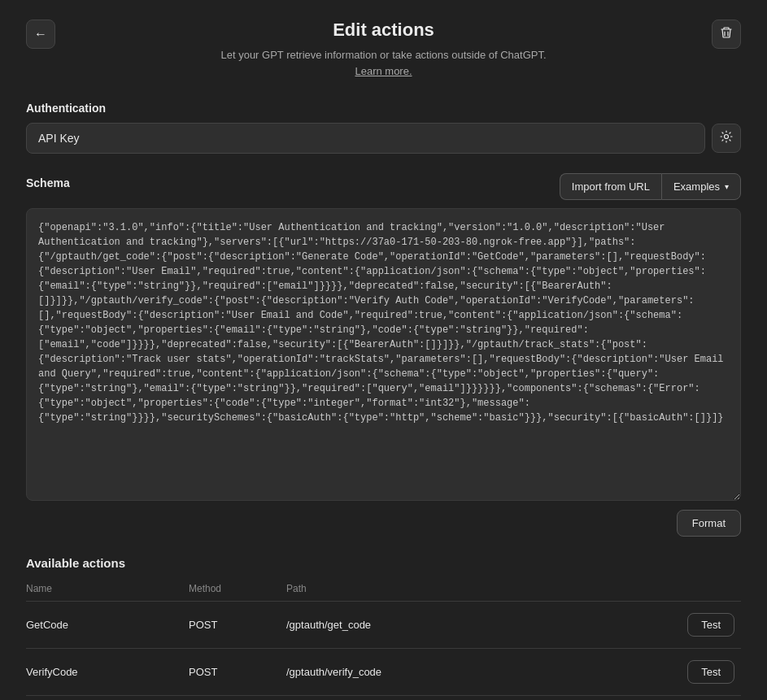  Describe the element at coordinates (383, 63) in the screenshot. I see `page-subtitle: Let your GPT retrieve information or tak…` at that location.